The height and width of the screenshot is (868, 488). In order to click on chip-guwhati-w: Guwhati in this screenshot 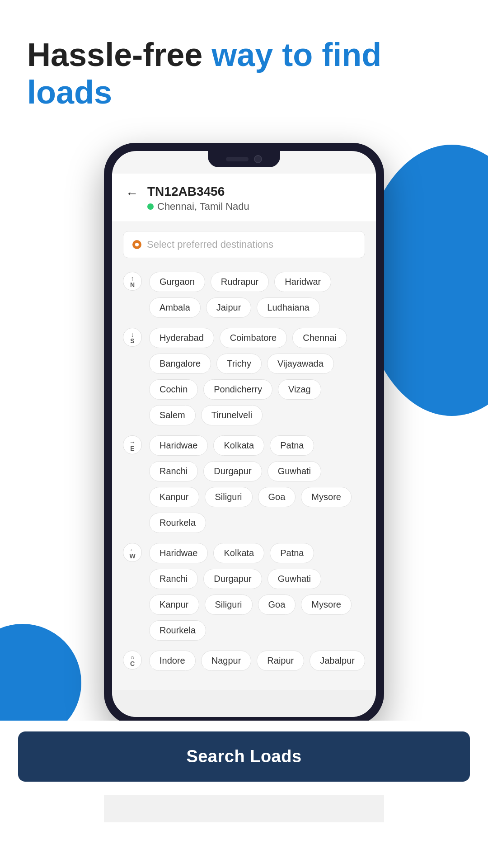, I will do `click(295, 579)`.